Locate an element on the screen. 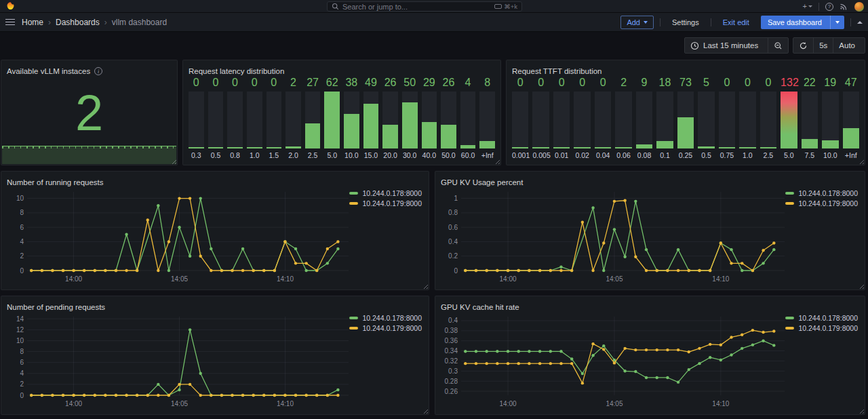 This screenshot has width=868, height=419. global-search: ⌘+k is located at coordinates (425, 7).